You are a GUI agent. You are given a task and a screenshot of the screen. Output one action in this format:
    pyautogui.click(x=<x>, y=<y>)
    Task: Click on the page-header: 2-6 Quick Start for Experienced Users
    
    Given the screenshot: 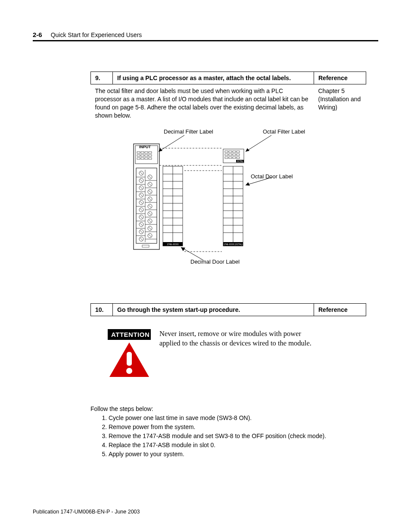 What is the action you would take?
    pyautogui.click(x=206, y=36)
    